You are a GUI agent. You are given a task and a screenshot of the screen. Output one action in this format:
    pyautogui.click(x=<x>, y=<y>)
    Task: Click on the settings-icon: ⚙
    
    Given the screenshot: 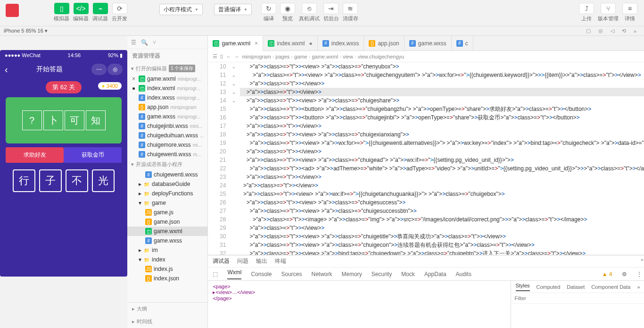 What is the action you would take?
    pyautogui.click(x=624, y=274)
    